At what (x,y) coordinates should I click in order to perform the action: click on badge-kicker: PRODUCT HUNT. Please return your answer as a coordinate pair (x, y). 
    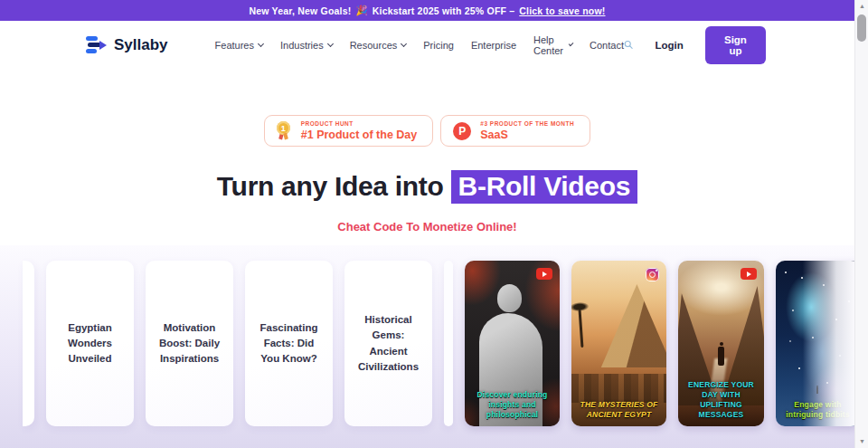
    Looking at the image, I should click on (360, 123).